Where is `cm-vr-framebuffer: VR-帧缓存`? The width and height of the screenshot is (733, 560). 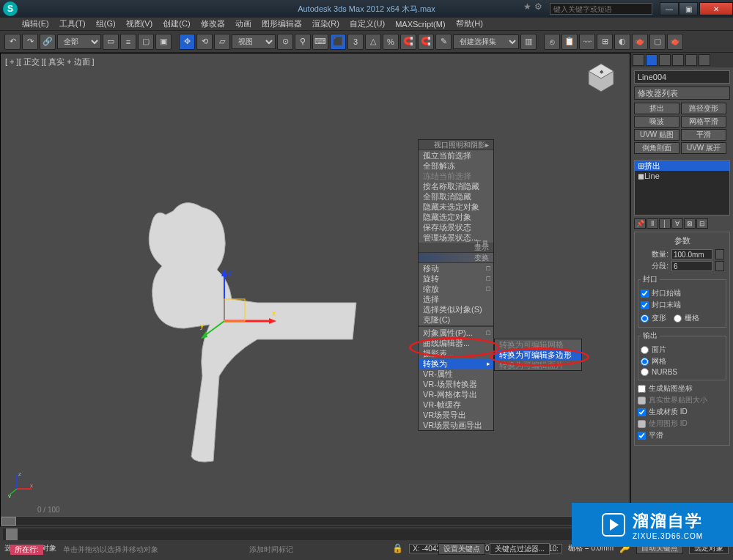 cm-vr-framebuffer: VR-帧缓存 is located at coordinates (456, 405).